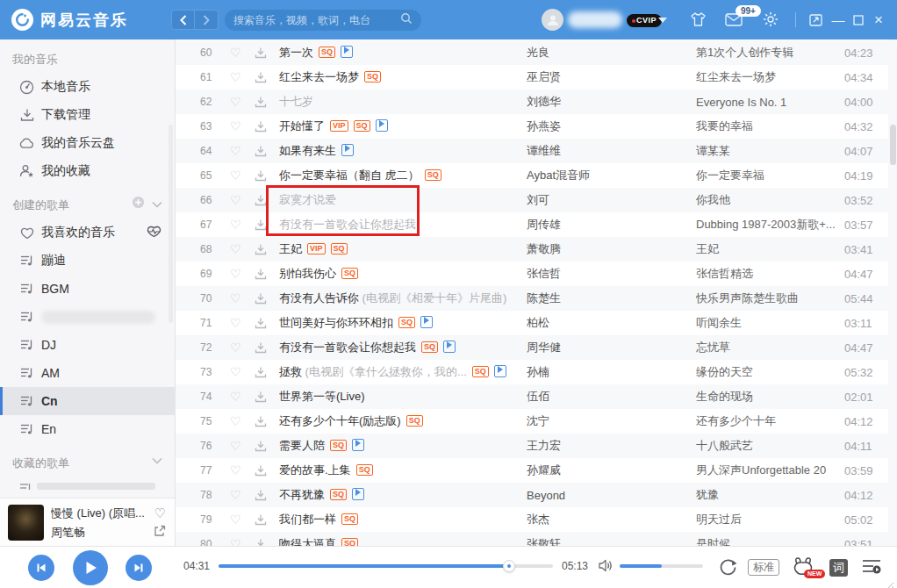 The height and width of the screenshot is (588, 897). I want to click on share-icon, so click(160, 533).